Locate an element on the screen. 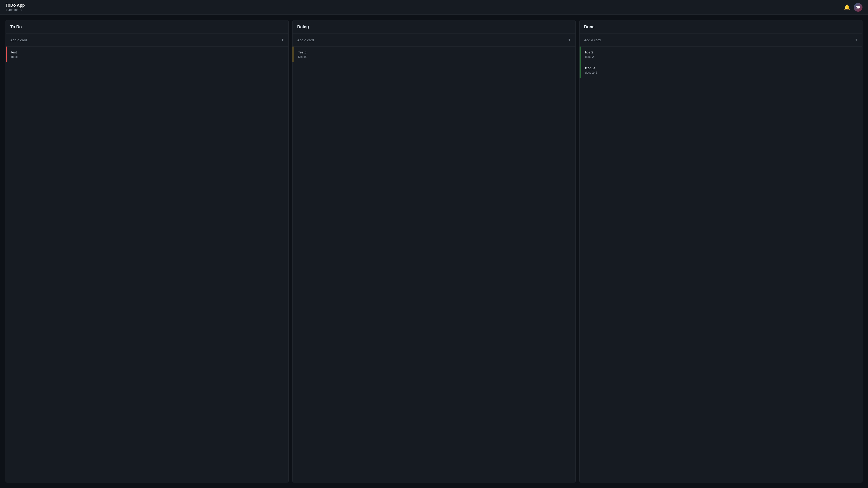 This screenshot has height=488, width=868. card-title-doing-0: Test5 is located at coordinates (435, 52).